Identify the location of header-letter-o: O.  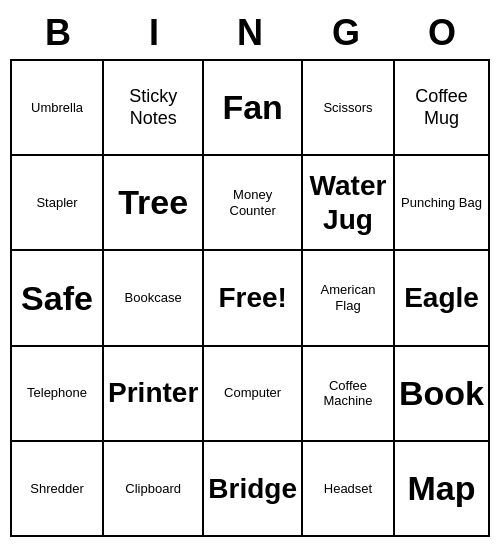
(442, 33).